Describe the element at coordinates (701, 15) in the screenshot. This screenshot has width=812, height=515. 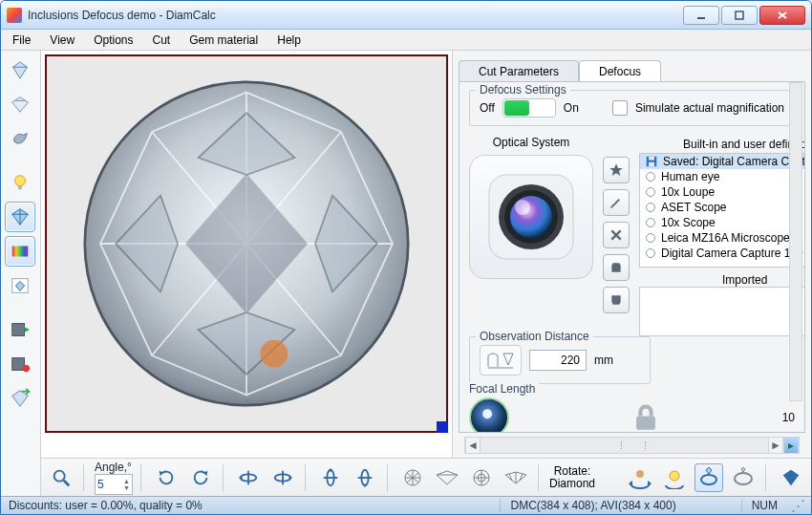
I see `minimize-button` at that location.